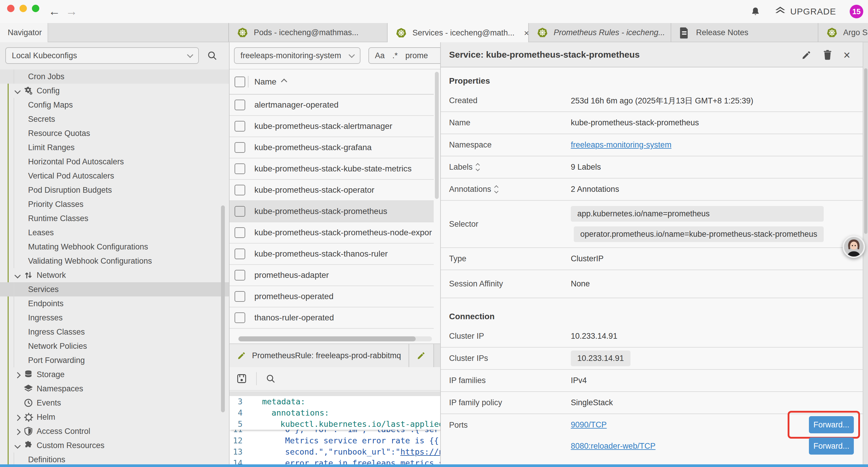  I want to click on regex-toggle: .*, so click(395, 56).